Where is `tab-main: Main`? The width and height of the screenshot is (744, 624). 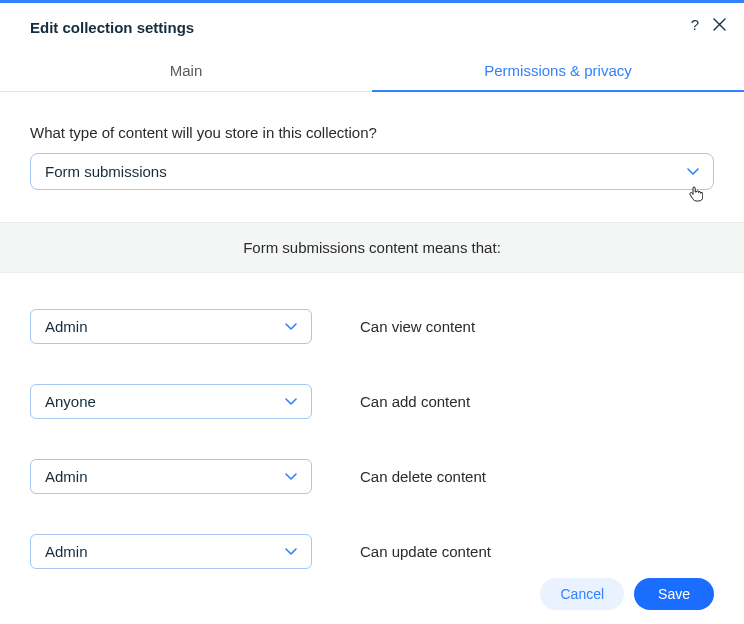 tab-main: Main is located at coordinates (186, 72).